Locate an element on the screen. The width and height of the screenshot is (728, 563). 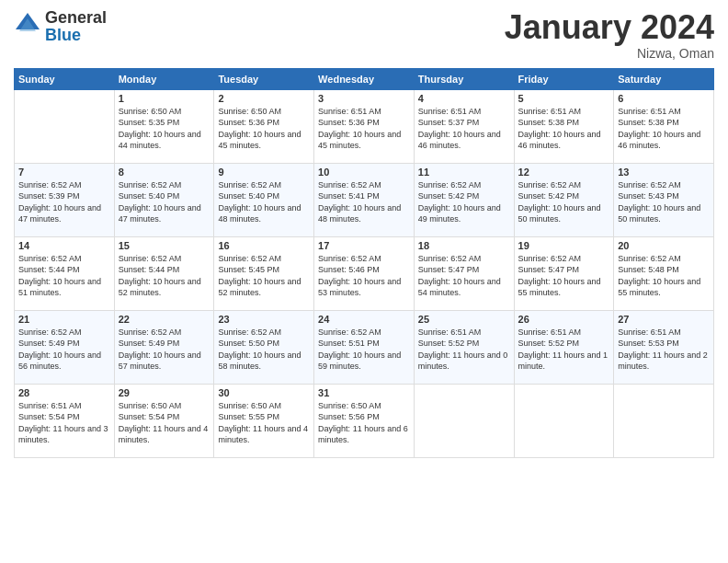
daylight: Daylight: 10 hours and 58 minutes. is located at coordinates (259, 361).